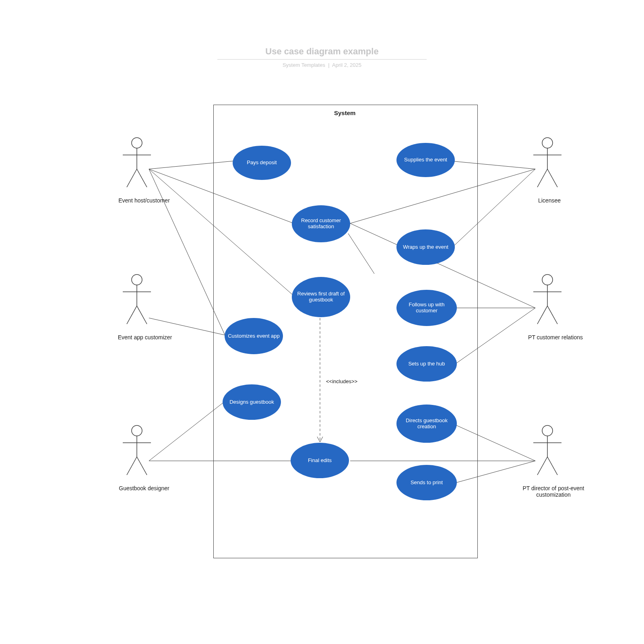  Describe the element at coordinates (427, 424) in the screenshot. I see `usecase-label: Directs guestbook creation` at that location.